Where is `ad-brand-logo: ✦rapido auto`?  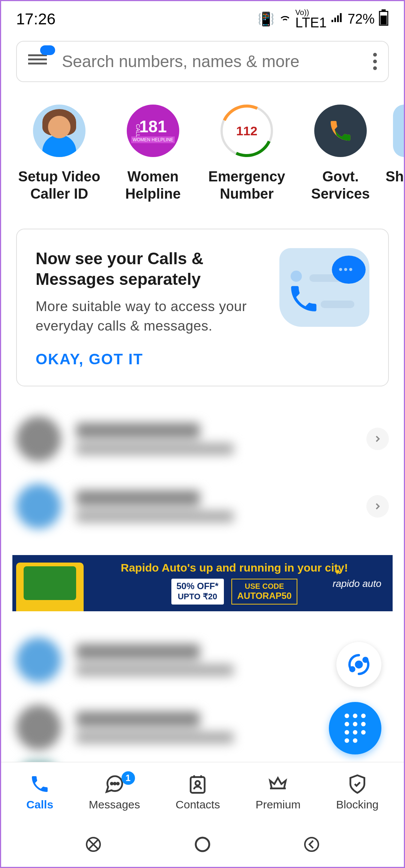 ad-brand-logo: ✦rapido auto is located at coordinates (357, 578).